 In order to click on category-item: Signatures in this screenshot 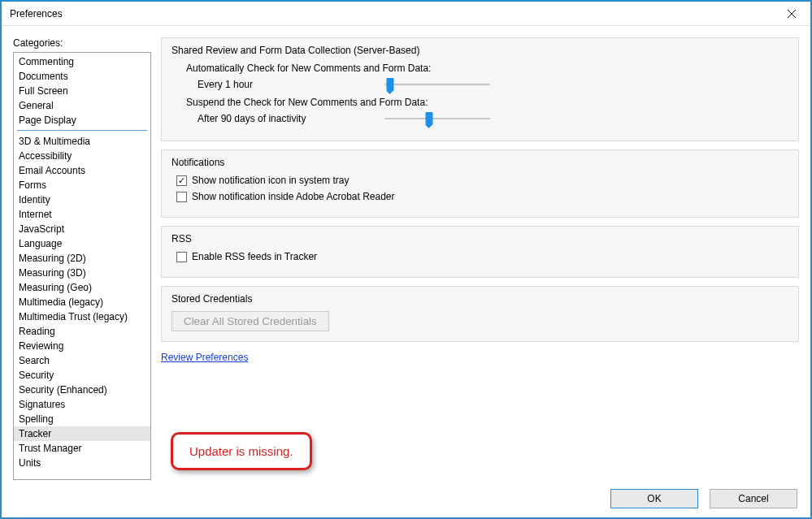, I will do `click(82, 404)`.